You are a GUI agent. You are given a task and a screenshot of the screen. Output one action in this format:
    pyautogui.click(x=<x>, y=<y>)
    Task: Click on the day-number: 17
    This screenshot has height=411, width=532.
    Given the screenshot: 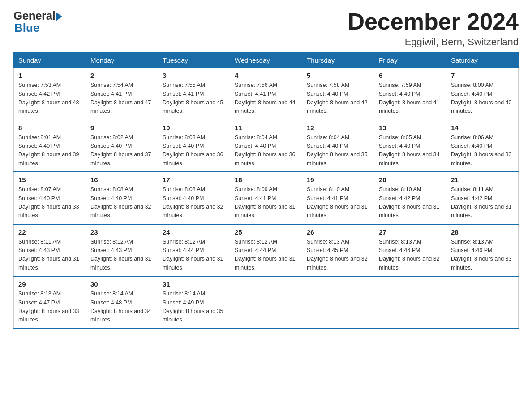 What is the action you would take?
    pyautogui.click(x=194, y=180)
    